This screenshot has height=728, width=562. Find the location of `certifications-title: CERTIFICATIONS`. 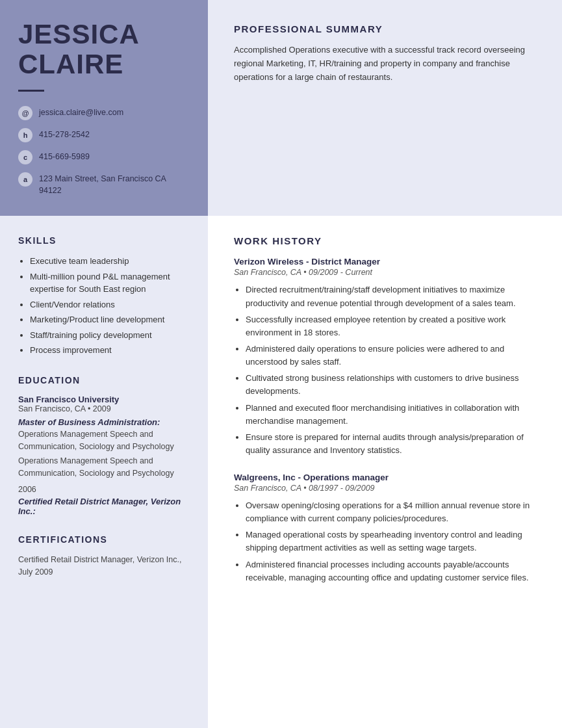

certifications-title: CERTIFICATIONS is located at coordinates (104, 540).